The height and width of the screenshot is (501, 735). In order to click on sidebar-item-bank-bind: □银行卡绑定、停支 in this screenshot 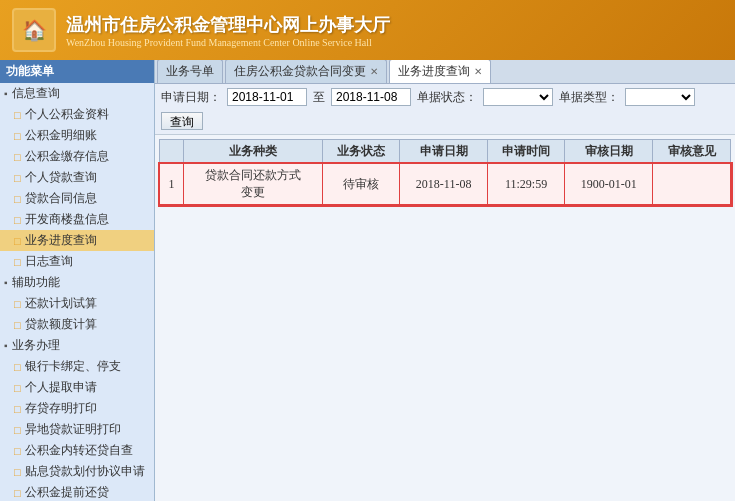, I will do `click(77, 366)`.